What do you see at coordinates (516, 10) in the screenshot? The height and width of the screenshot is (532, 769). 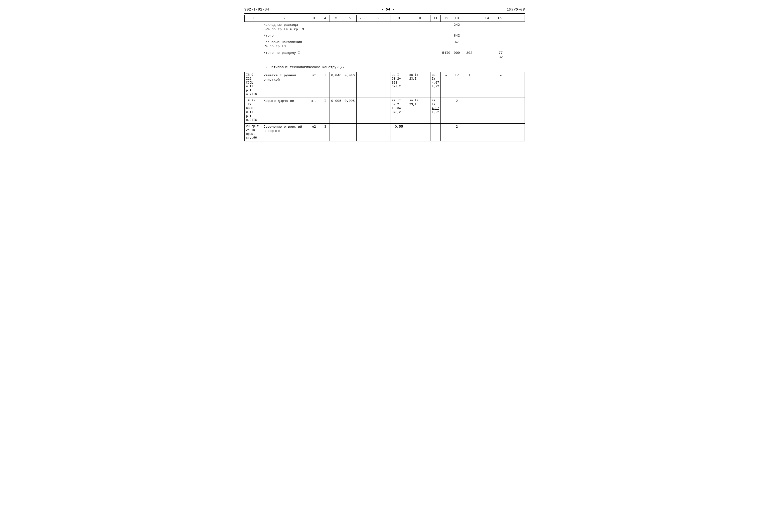 I see `doc-code: 19976-09` at bounding box center [516, 10].